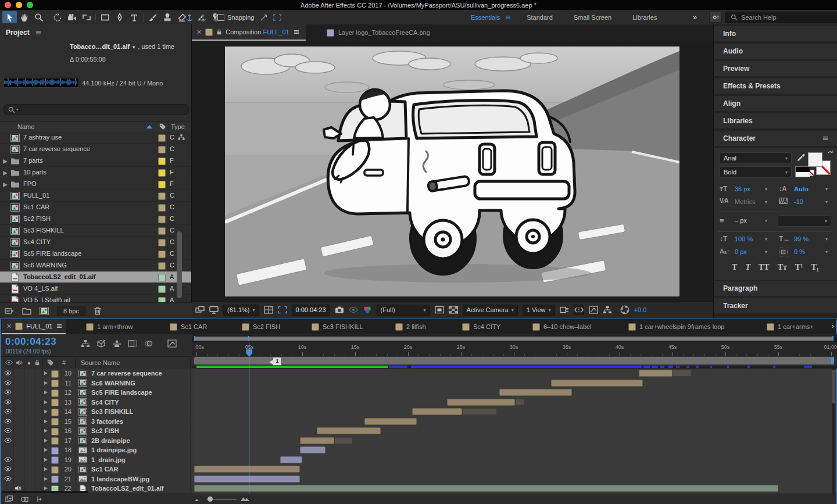  Describe the element at coordinates (178, 127) in the screenshot. I see `column-type: Type` at that location.